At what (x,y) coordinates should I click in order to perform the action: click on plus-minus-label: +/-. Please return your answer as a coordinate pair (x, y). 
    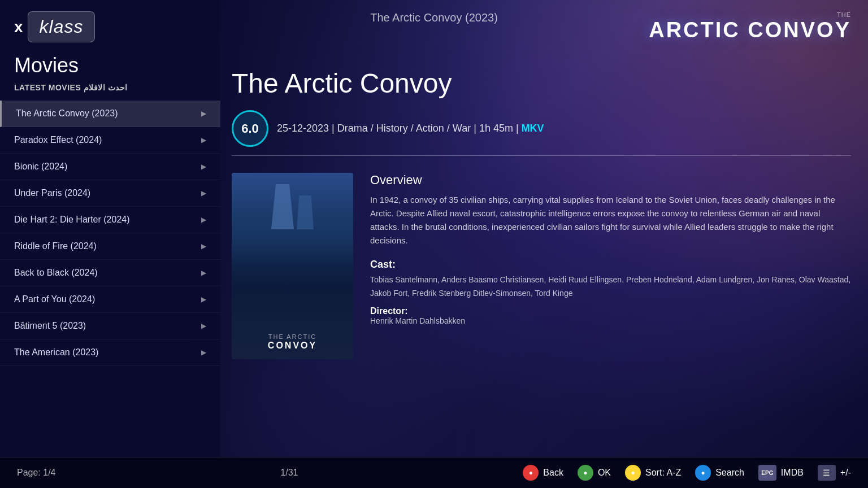
    Looking at the image, I should click on (845, 473).